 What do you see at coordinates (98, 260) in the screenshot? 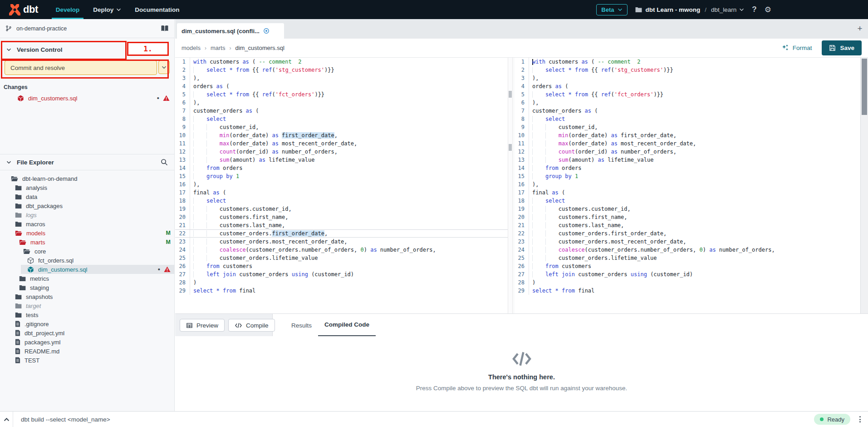
I see `tree-item-fct-orders-sql: fct_orders.sql` at bounding box center [98, 260].